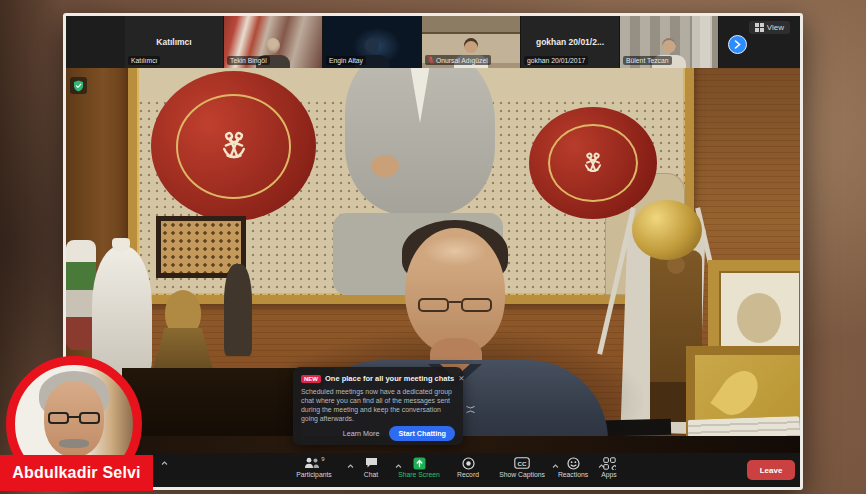 This screenshot has width=866, height=494. Describe the element at coordinates (470, 404) in the screenshot. I see `shirt-logo` at that location.